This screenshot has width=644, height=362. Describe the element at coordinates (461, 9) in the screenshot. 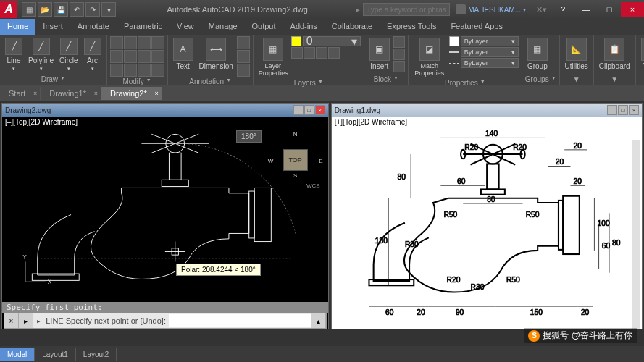

I see `user-avatar-icon` at that location.